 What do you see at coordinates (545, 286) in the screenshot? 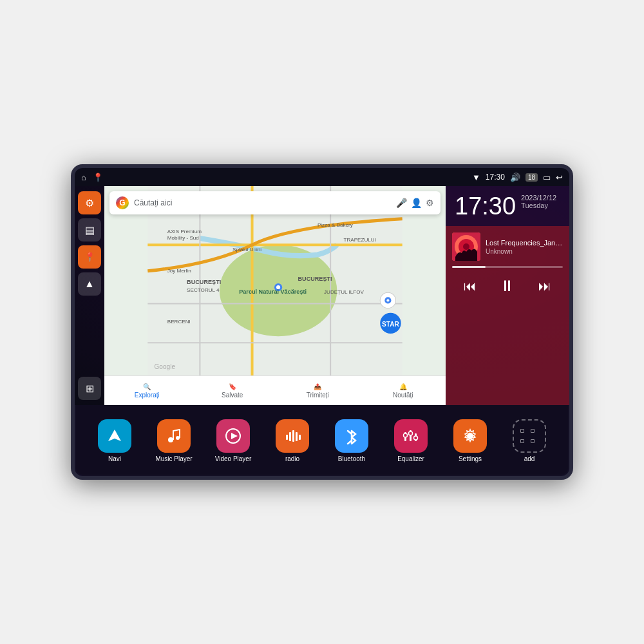
I see `next-button: ⏭` at bounding box center [545, 286].